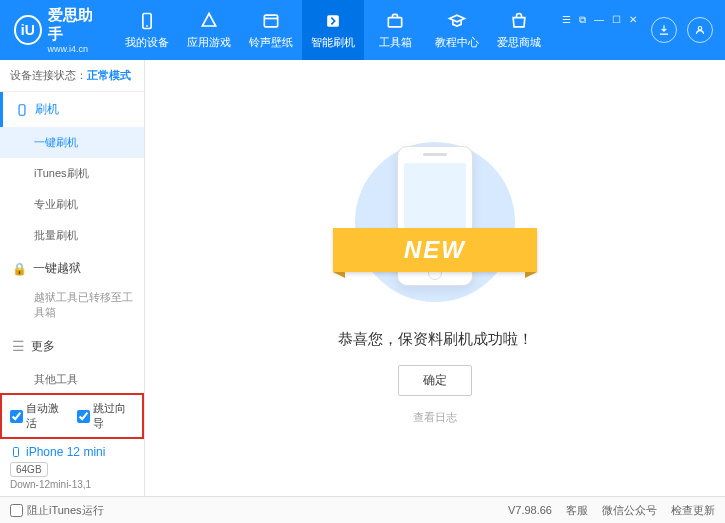 This screenshot has width=725, height=523. What do you see at coordinates (566, 20) in the screenshot?
I see `menu-icon: ☰` at bounding box center [566, 20].